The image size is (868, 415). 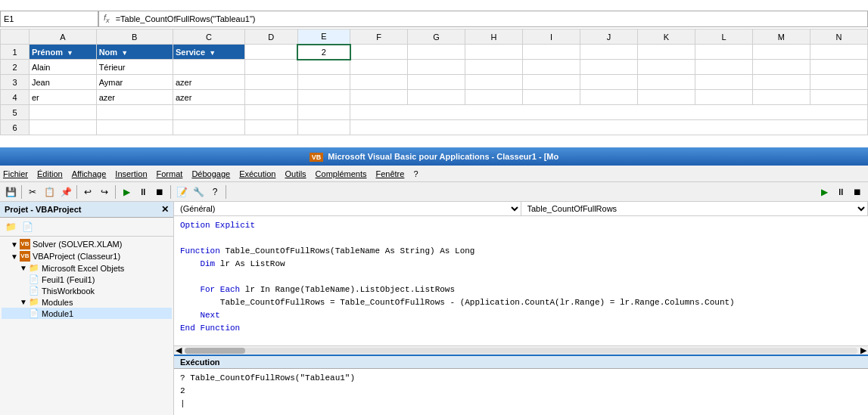 What do you see at coordinates (126, 192) in the screenshot?
I see `toolbar-run: ▶` at bounding box center [126, 192].